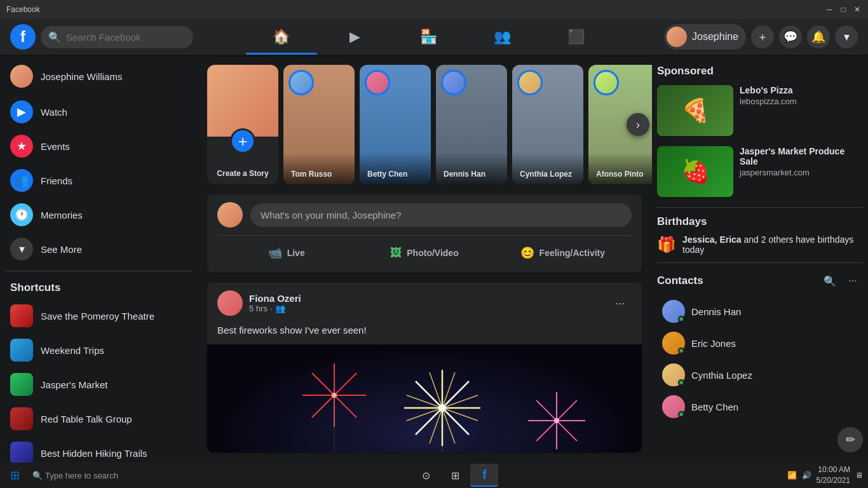 Image resolution: width=868 pixels, height=488 pixels. I want to click on contact-cynthia: Cynthia Lopez, so click(760, 375).